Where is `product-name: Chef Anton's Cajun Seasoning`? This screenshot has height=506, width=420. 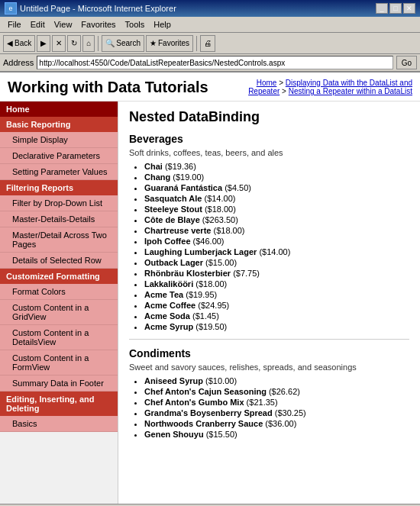 product-name: Chef Anton's Cajun Seasoning is located at coordinates (205, 392).